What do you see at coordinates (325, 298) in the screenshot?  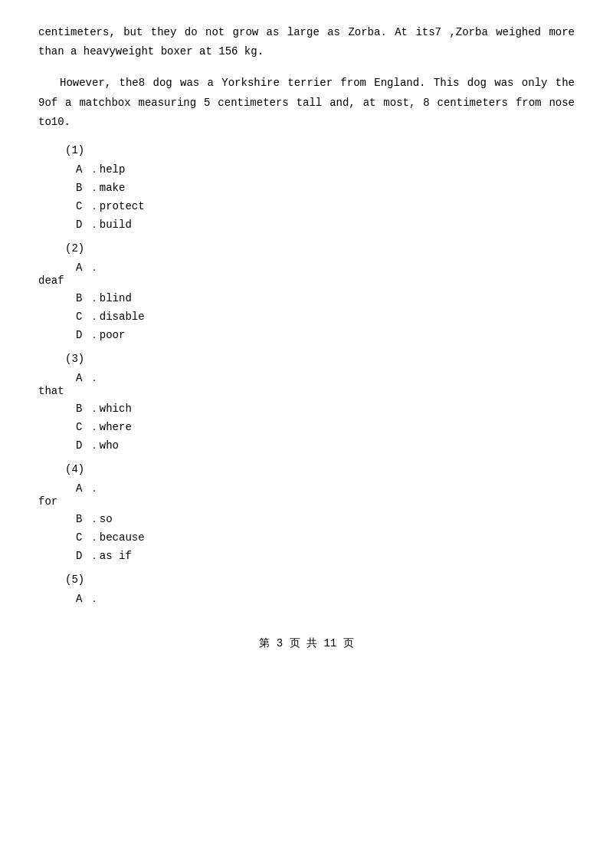 I see `question-2-option-b: B ．blind` at bounding box center [325, 298].